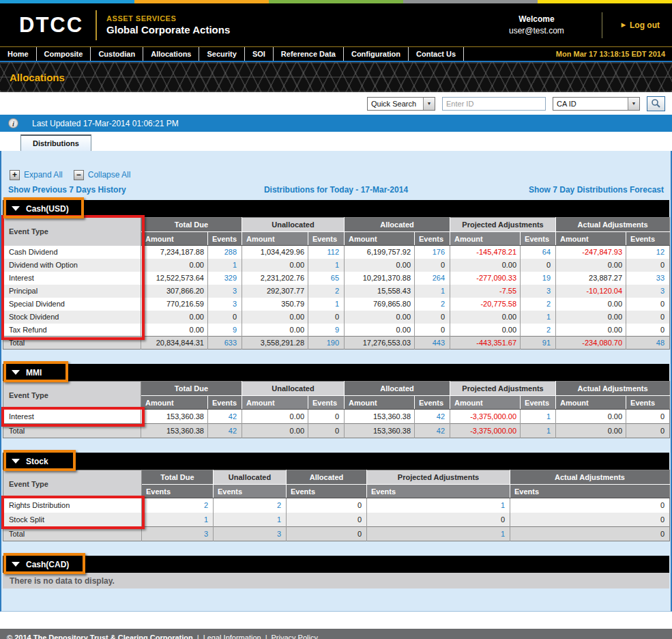 The width and height of the screenshot is (672, 639). Describe the element at coordinates (64, 54) in the screenshot. I see `nav-item-composite: Composite` at that location.